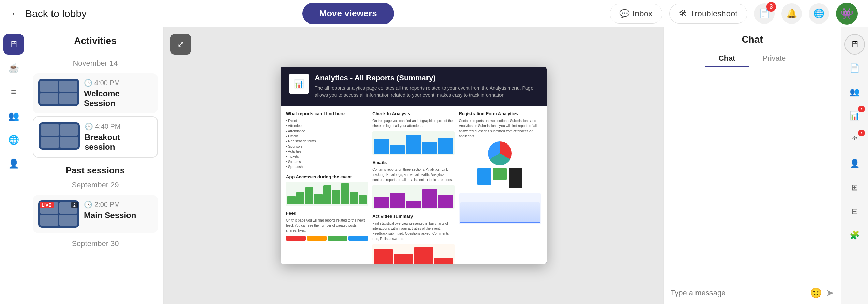 The image size is (868, 304). Describe the element at coordinates (738, 293) in the screenshot. I see `chat-input` at that location.